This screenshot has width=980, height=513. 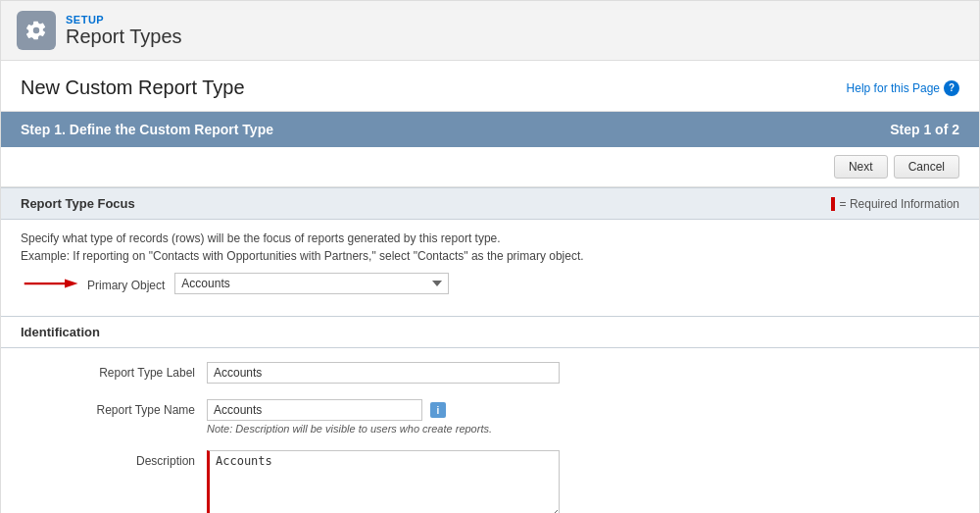 I want to click on page-title: New Custom Report Type, so click(x=133, y=88).